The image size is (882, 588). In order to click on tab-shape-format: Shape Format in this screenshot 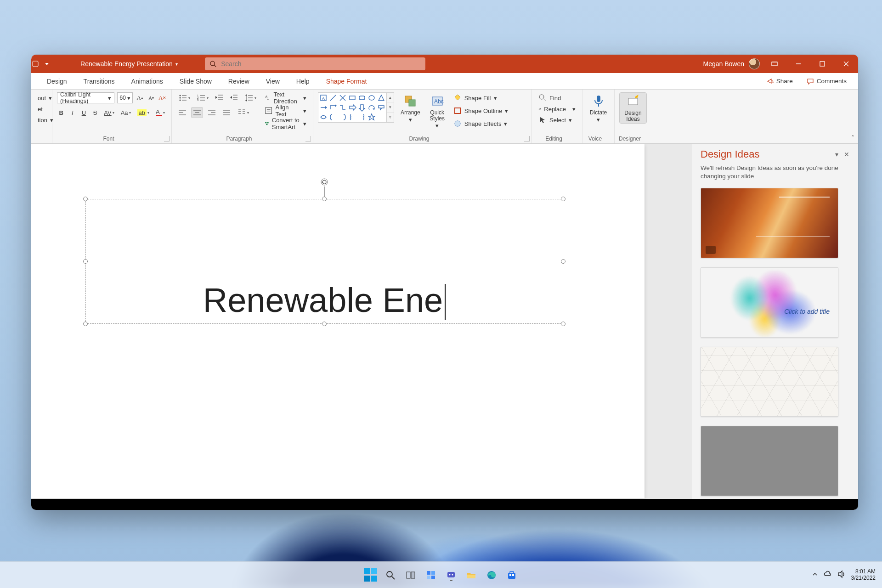, I will do `click(346, 81)`.